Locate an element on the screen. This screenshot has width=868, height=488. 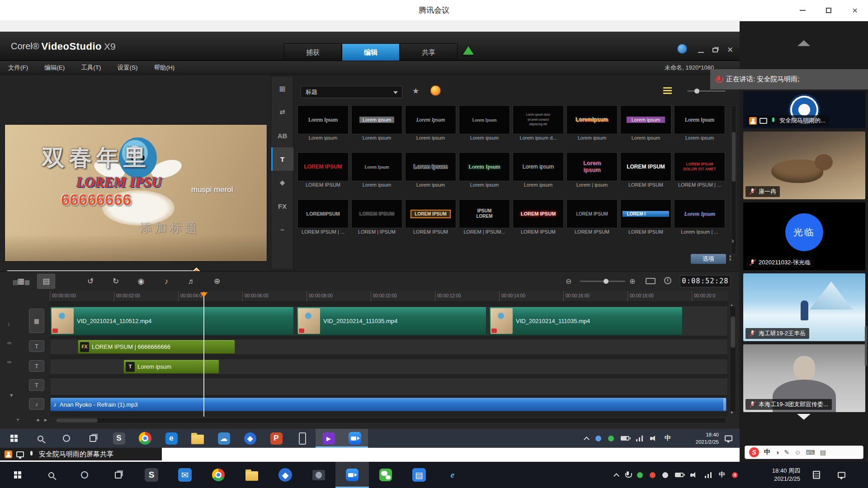
swap-tracks-icon: ↕ is located at coordinates (9, 324).